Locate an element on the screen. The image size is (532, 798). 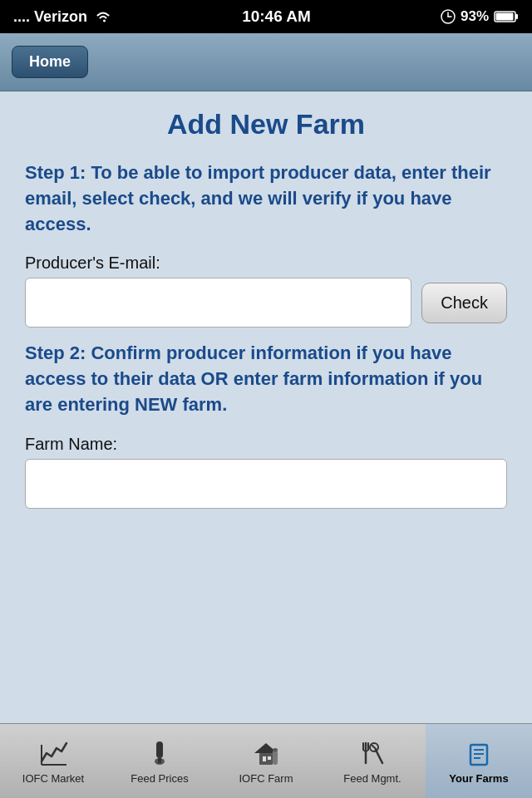
tab-feed-mgmt-label: Feed Mgmt. is located at coordinates (372, 778).